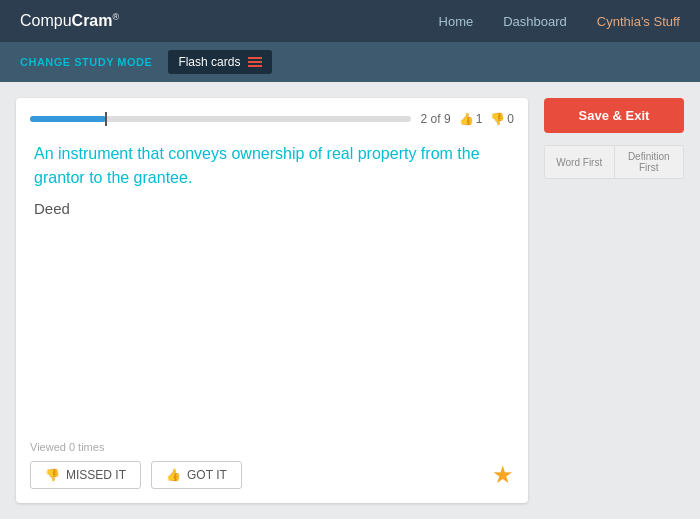  I want to click on progress-info: 2 of 9 👍 1 👎 0, so click(468, 119).